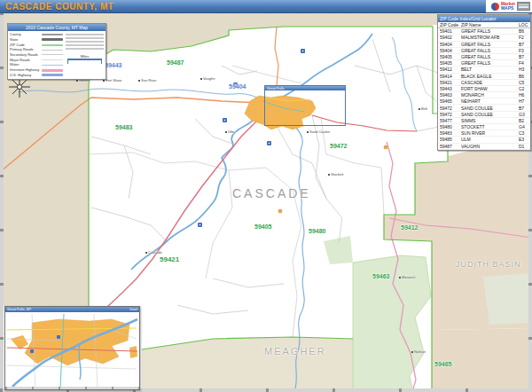 Image resolution: width=532 pixels, height=392 pixels. I want to click on great-falls-inset-map: Great Falls, MT Inset, so click(73, 348).